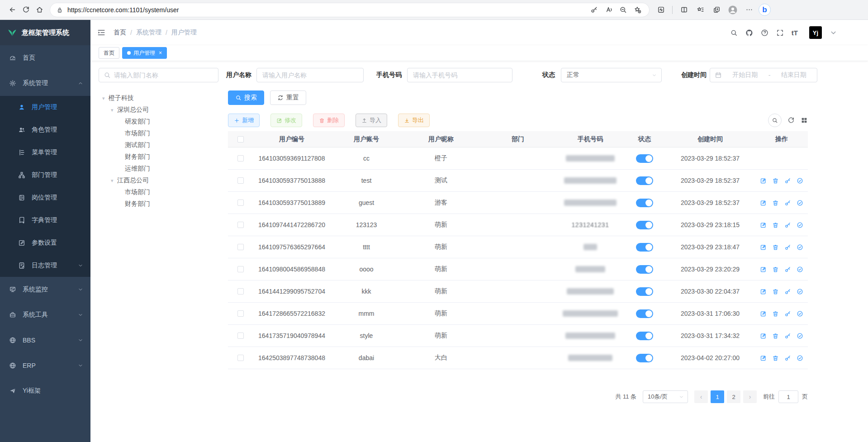 The height and width of the screenshot is (442, 868). I want to click on date-range-picker: 开始日期 - 结束日期, so click(764, 75).